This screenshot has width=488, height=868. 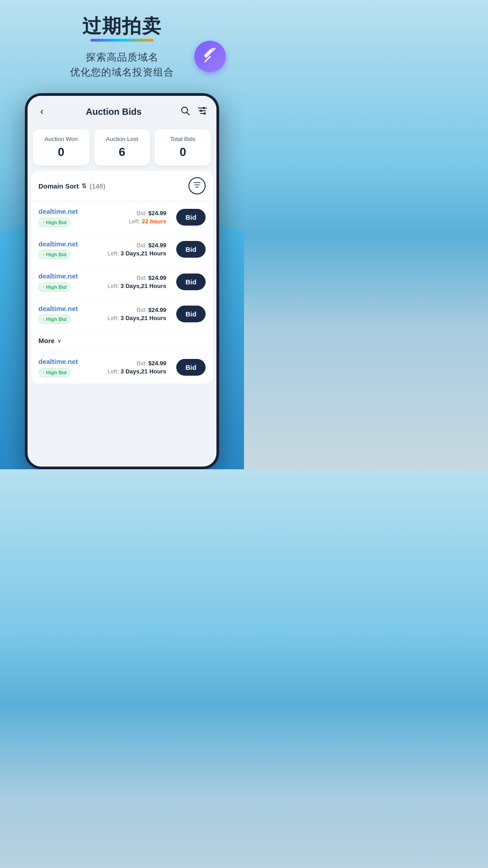 I want to click on stat-total-bids-value: 0, so click(x=183, y=152).